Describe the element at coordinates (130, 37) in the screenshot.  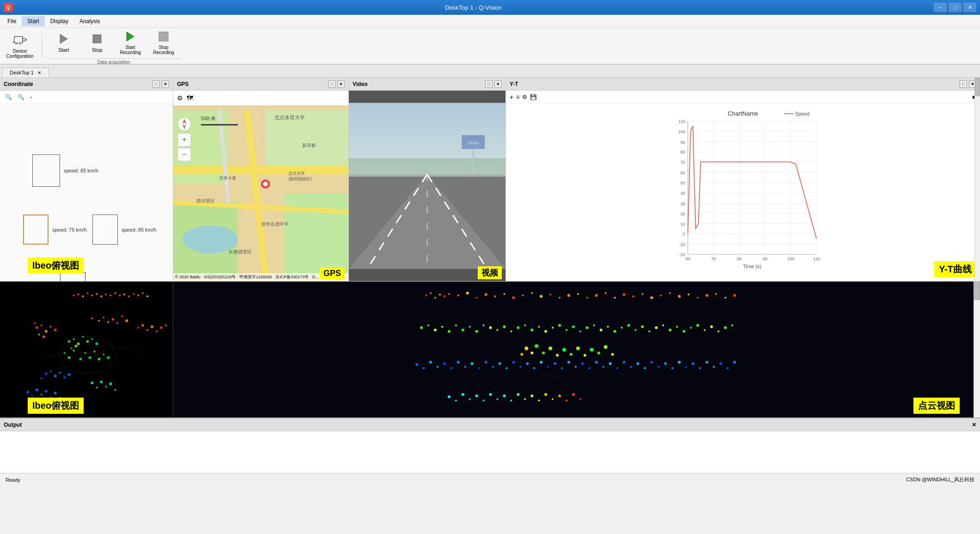
I see `start-recording-icon` at that location.